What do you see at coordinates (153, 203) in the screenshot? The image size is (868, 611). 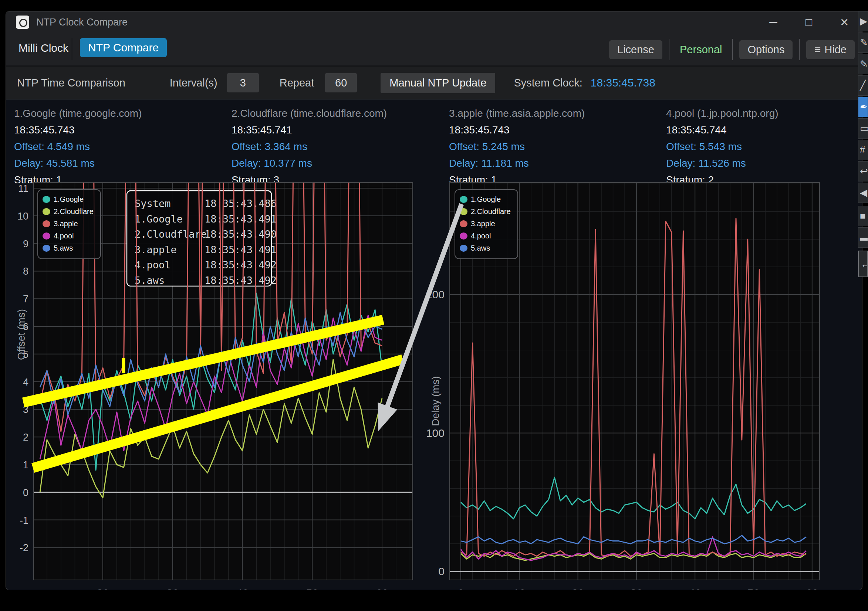 I see `svg-text: System` at bounding box center [153, 203].